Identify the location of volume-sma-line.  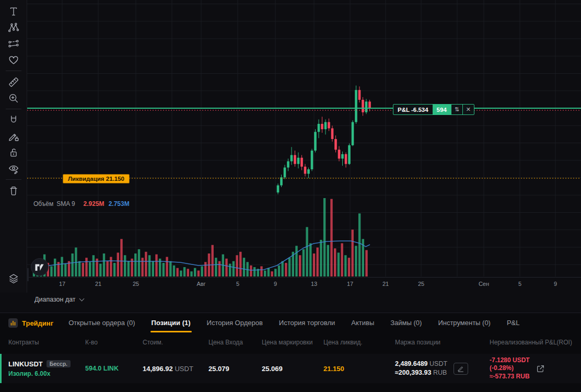
(202, 256).